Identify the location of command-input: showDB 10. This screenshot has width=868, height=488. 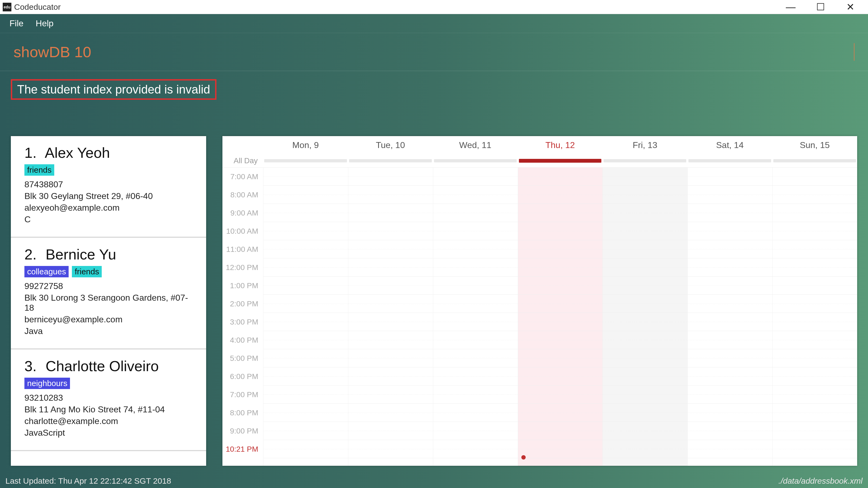
(434, 52).